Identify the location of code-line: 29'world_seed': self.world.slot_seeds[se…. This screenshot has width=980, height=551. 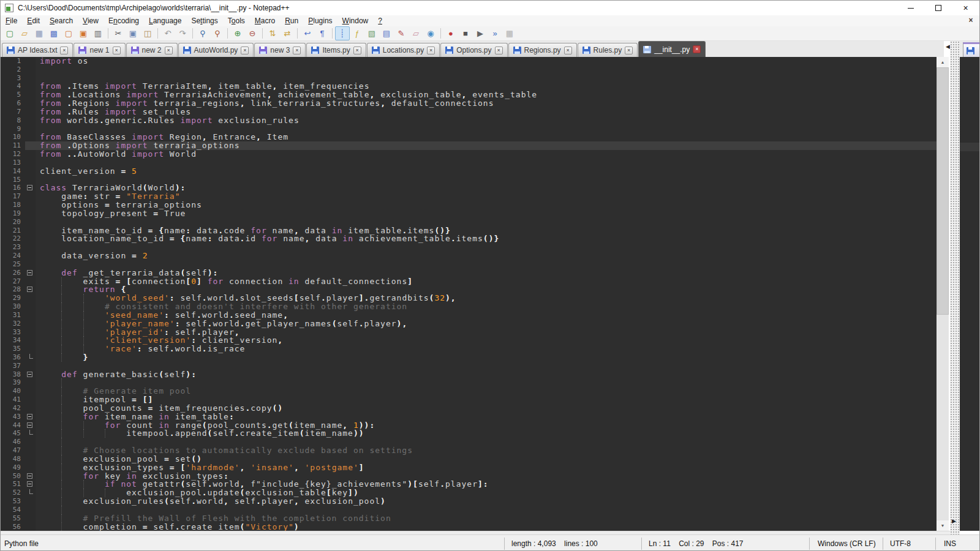
(469, 298).